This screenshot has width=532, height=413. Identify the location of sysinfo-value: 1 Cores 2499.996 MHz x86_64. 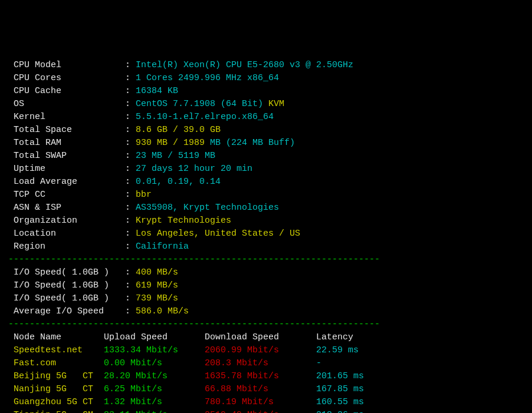
(208, 78).